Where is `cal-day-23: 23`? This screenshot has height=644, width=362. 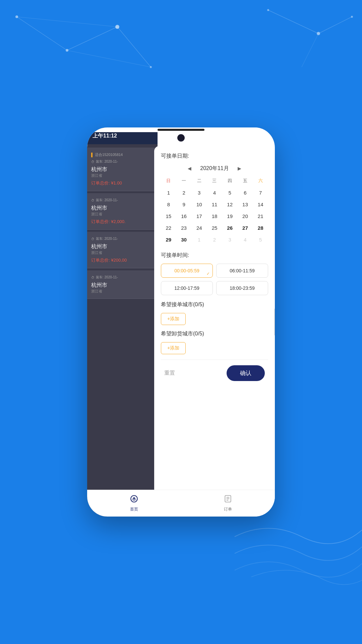
cal-day-23: 23 is located at coordinates (184, 228).